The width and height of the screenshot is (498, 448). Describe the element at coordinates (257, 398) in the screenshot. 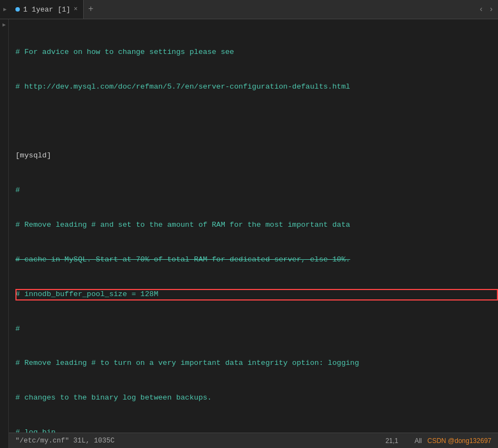

I see `line-11: # changes to the binary log between back…` at that location.